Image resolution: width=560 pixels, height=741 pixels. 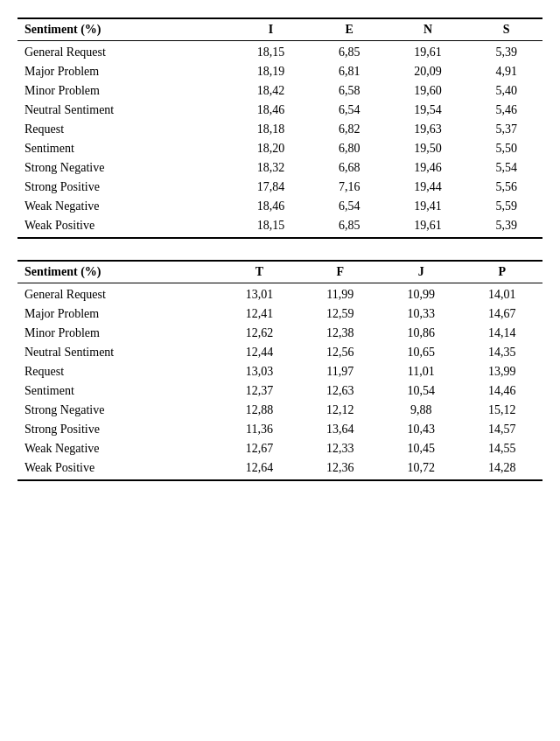 I want to click on table2-cell-2-0: Minor Problem, so click(x=118, y=333).